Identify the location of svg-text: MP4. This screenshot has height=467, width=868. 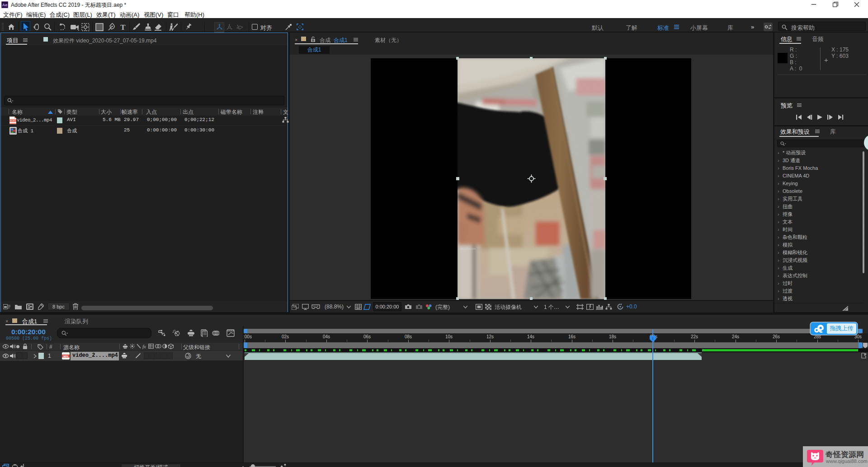
(66, 356).